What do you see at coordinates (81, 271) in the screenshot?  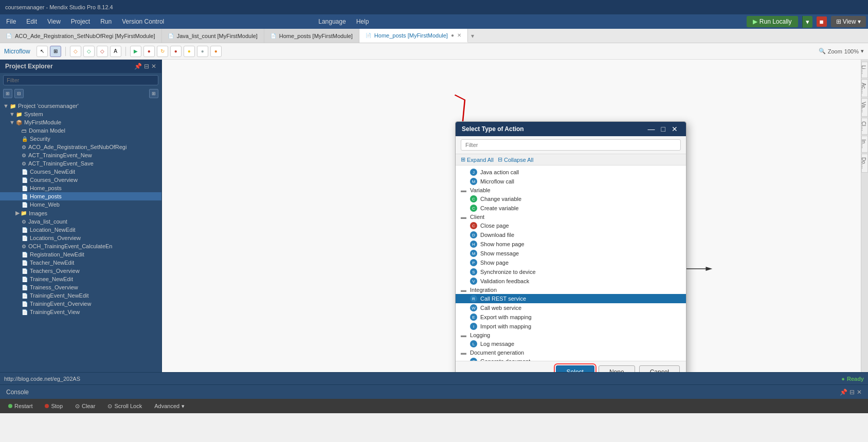 I see `tree-item: 📄 Teachers_Overview` at bounding box center [81, 271].